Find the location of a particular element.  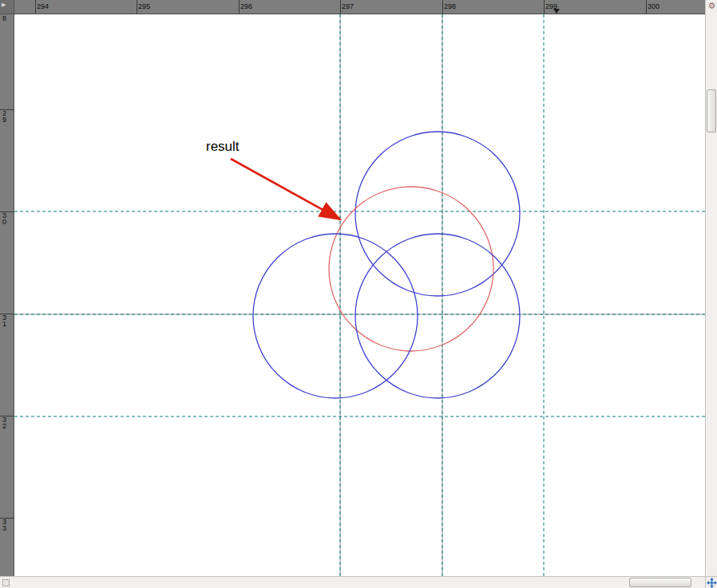

ruler-origin-icon: ▶ is located at coordinates (3, 5).